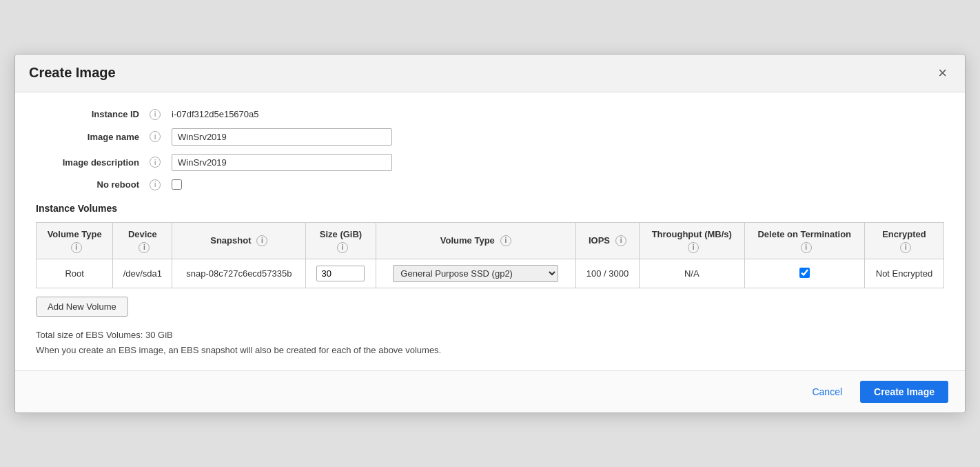 The width and height of the screenshot is (980, 467). I want to click on image-desc-row: Image description i, so click(490, 163).